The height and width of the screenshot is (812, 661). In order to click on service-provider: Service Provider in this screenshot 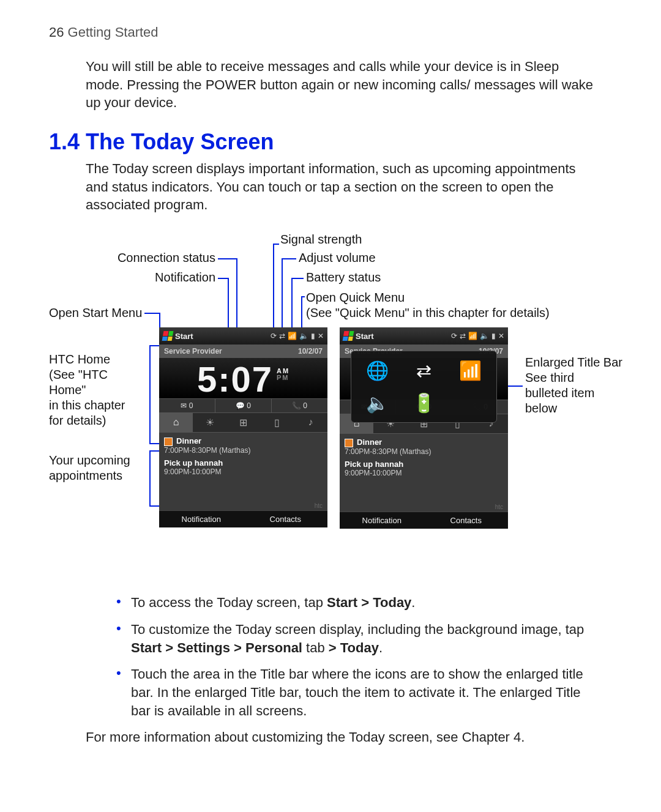, I will do `click(193, 351)`.